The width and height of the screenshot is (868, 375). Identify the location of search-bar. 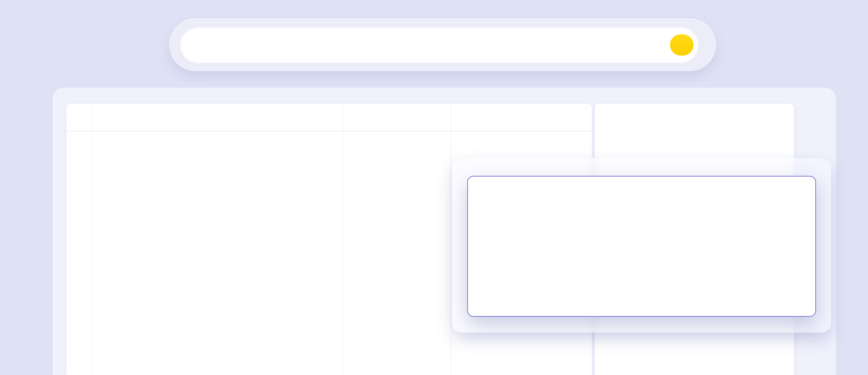
(439, 45).